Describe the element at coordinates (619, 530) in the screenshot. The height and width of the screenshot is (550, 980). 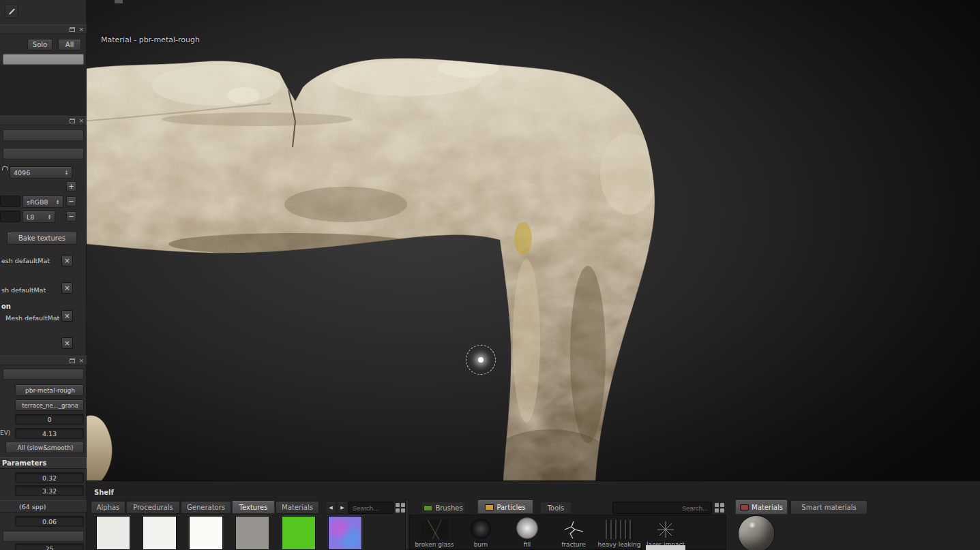
I see `heavy-leaking-icon` at that location.